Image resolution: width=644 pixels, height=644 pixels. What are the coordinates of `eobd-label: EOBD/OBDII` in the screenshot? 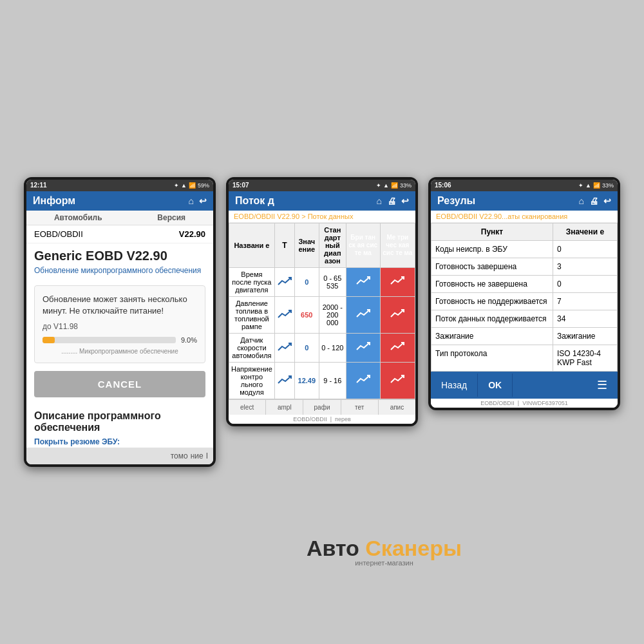 It's located at (59, 234).